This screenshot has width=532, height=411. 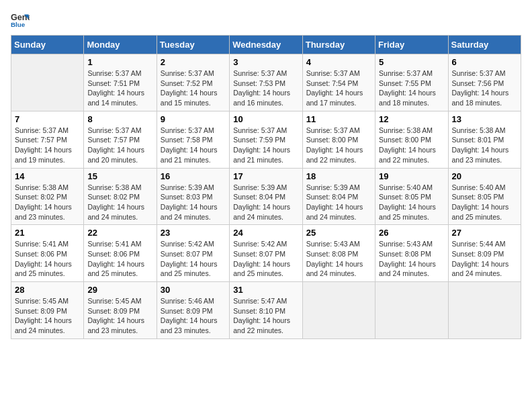 I want to click on day-number: 20, so click(x=485, y=176).